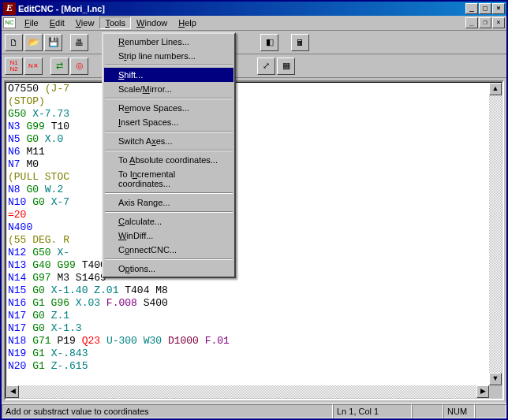 The width and height of the screenshot is (508, 420). What do you see at coordinates (79, 66) in the screenshot?
I see `scale-button: ◎` at bounding box center [79, 66].